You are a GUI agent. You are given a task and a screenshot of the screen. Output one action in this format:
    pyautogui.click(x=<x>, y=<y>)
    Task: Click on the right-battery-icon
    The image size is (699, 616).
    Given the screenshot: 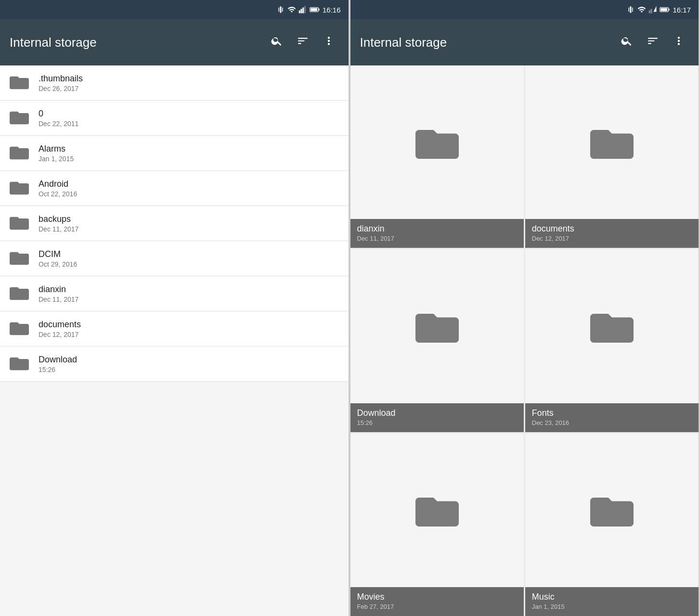 What is the action you would take?
    pyautogui.click(x=665, y=10)
    